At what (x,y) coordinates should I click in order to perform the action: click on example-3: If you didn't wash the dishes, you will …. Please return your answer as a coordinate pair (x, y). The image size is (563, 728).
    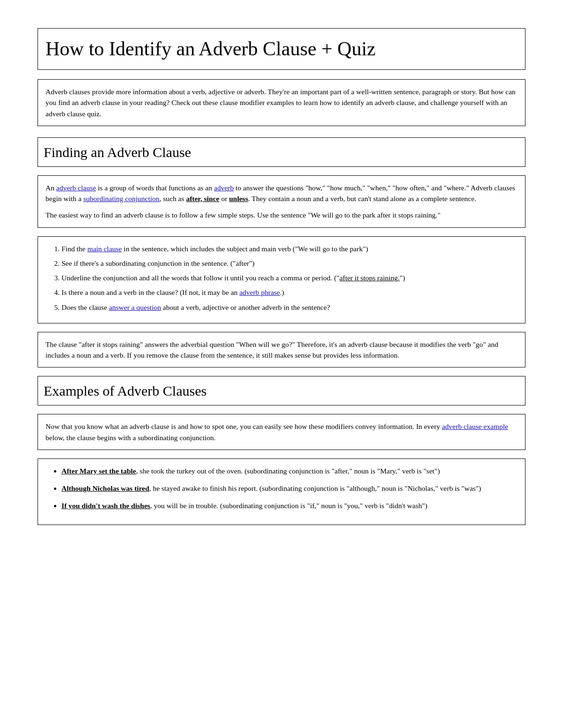
    Looking at the image, I should click on (289, 505).